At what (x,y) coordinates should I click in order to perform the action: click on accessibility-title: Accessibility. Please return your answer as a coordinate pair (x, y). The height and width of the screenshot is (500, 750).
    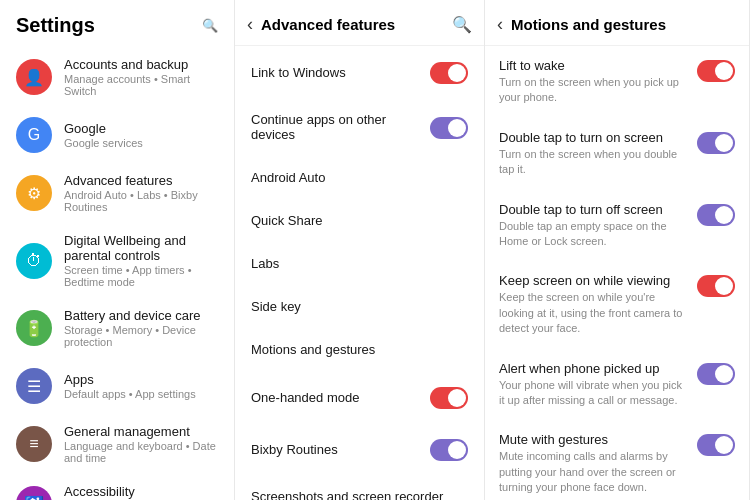
    Looking at the image, I should click on (141, 492).